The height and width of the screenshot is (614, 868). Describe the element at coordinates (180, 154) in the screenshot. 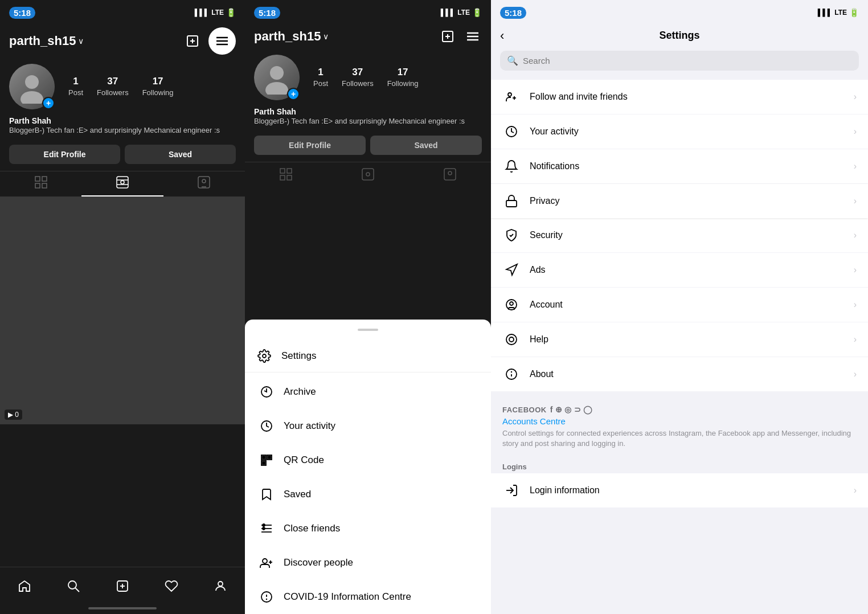

I see `saved-button-1: Saved` at that location.